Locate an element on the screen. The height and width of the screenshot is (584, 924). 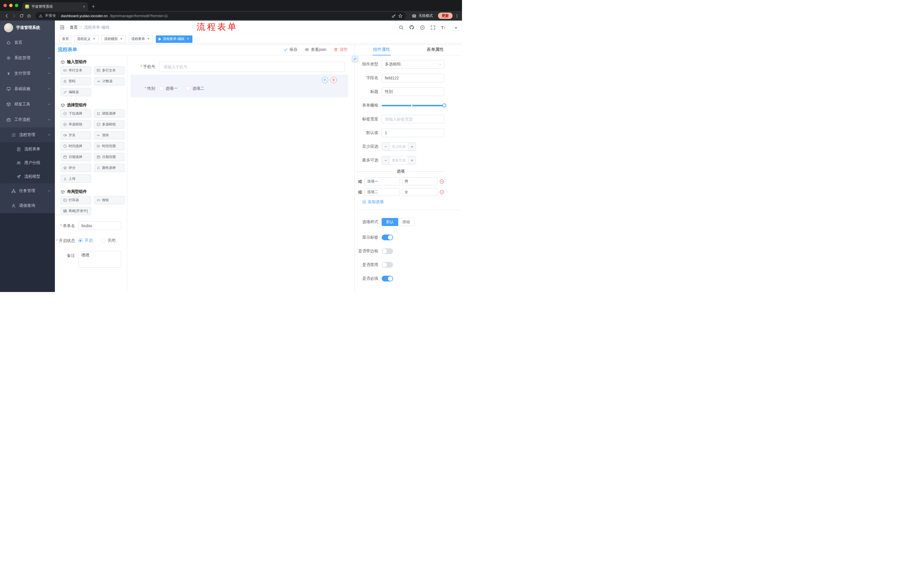
form-name-input is located at coordinates (100, 225).